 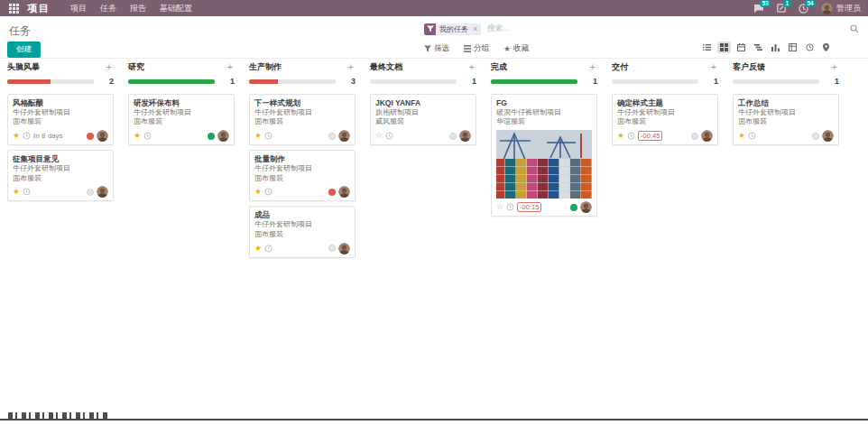 I want to click on messages-icon: 53, so click(x=759, y=9).